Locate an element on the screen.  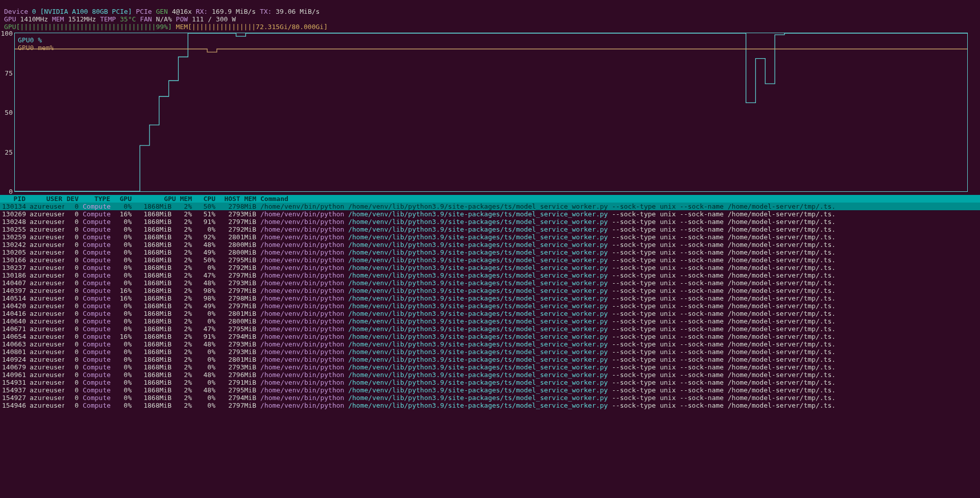
process-row: 140671azureuser0Compute0%1868MiB2%47%279… is located at coordinates (490, 329).